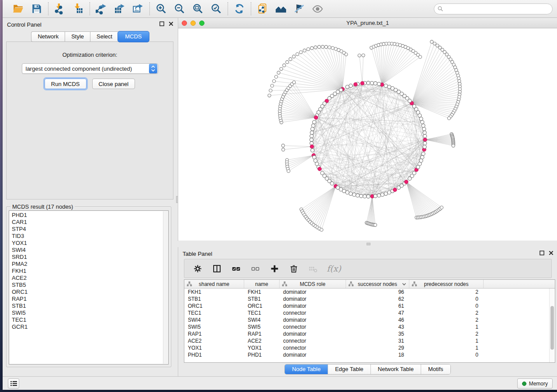  What do you see at coordinates (14, 383) in the screenshot?
I see `show-panel-list-button` at bounding box center [14, 383].